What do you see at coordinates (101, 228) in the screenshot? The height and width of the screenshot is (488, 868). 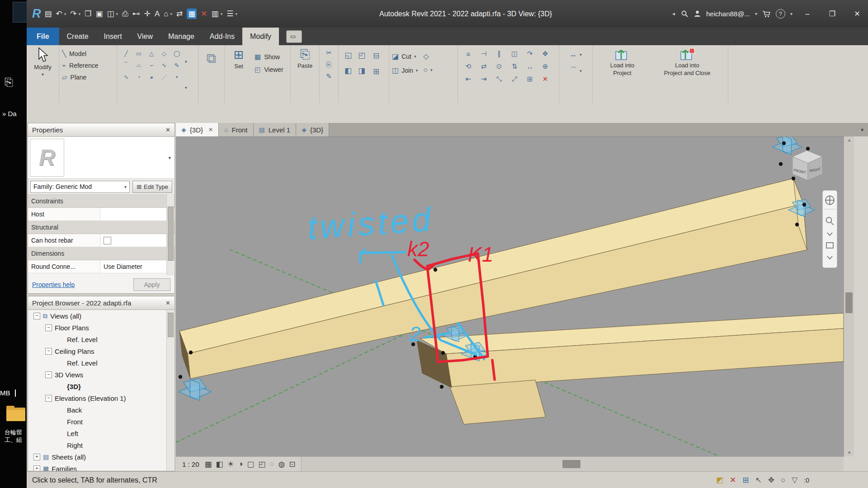 I see `group-structural: Structuralˆ` at bounding box center [101, 228].